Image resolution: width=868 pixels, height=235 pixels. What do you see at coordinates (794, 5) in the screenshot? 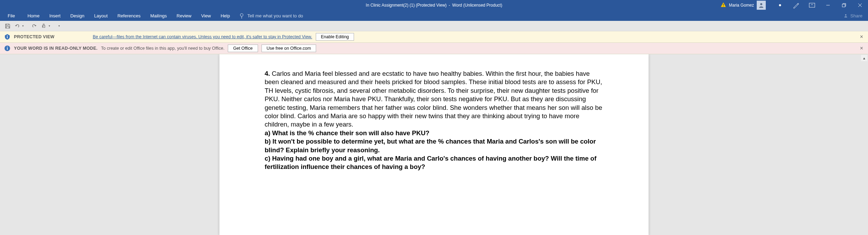
I see `title-bar-right: Maria Gomez` at bounding box center [794, 5].